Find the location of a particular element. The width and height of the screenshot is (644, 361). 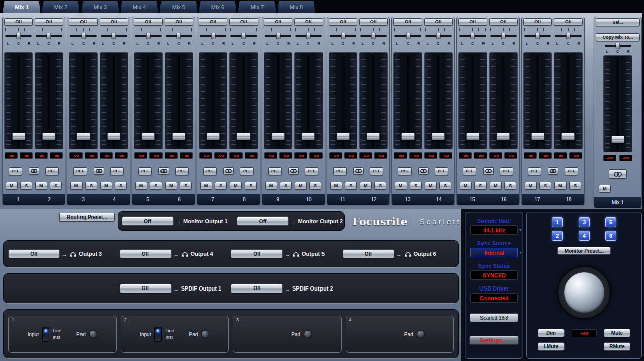

settings-button: Settings.... is located at coordinates (494, 340).